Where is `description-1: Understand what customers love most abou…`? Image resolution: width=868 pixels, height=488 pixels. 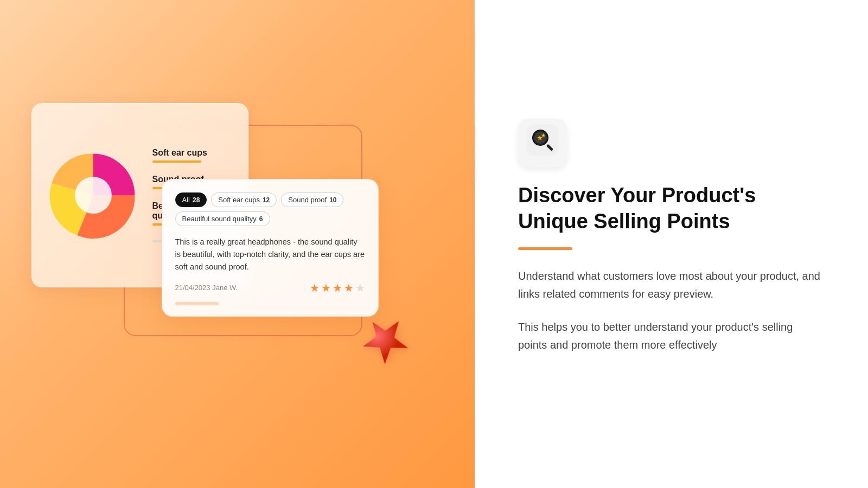
description-1: Understand what customers love most abou… is located at coordinates (672, 285).